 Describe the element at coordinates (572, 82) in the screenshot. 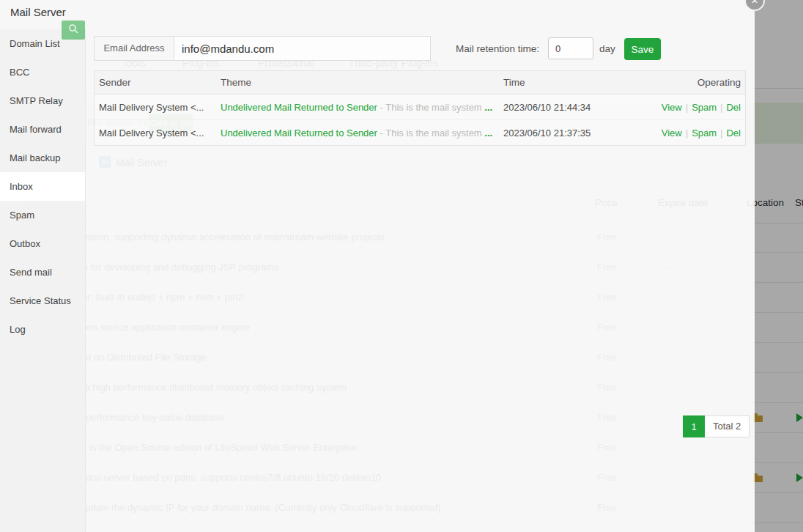

I see `column-header-time: Time` at that location.